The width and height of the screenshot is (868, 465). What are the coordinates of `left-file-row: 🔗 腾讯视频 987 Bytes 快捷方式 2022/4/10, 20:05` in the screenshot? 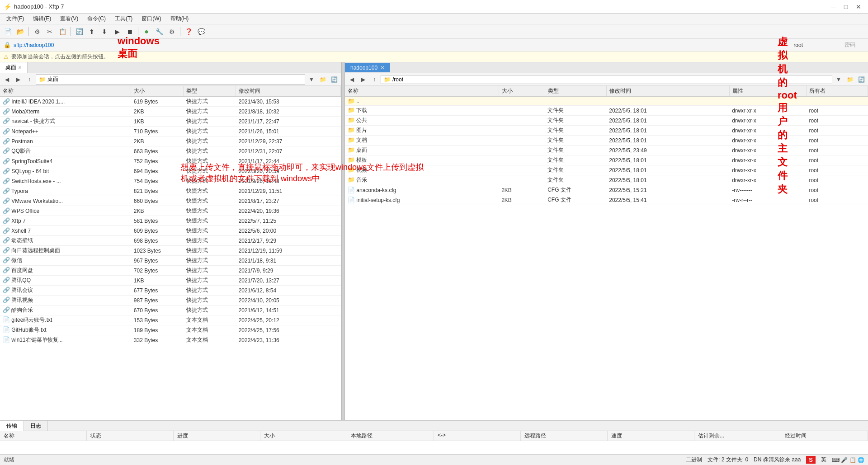 It's located at (170, 301).